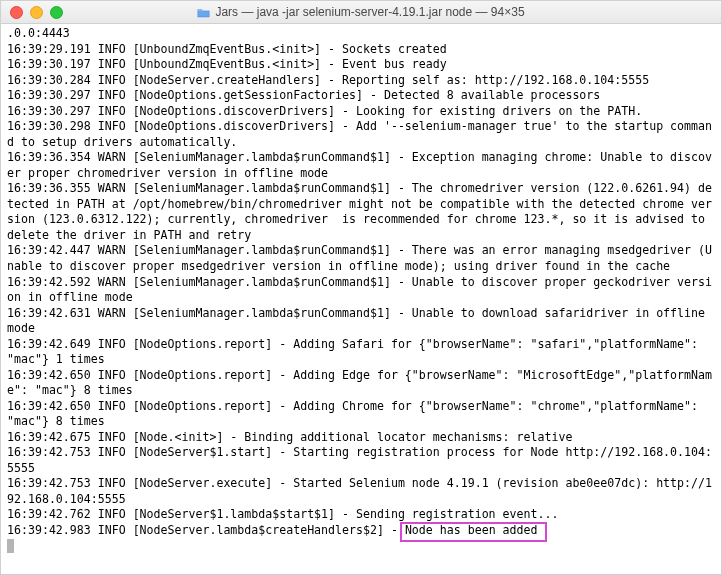 This screenshot has width=722, height=575. Describe the element at coordinates (361, 438) in the screenshot. I see `log-line: 16:39:42.675 INFO [Node.<init>] - Bindin…` at that location.